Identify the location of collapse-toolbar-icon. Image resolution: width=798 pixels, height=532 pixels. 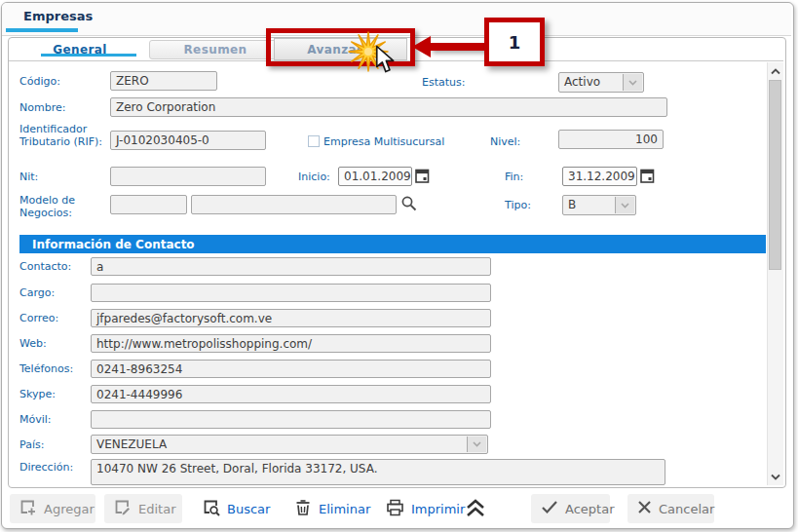
(475, 511).